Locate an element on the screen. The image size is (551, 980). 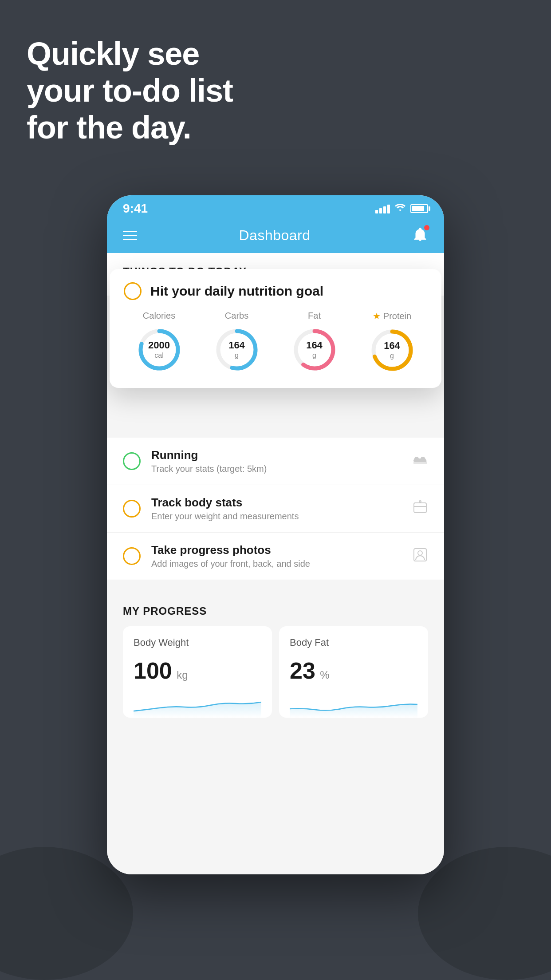
body-weight-value: 100 is located at coordinates (153, 671).